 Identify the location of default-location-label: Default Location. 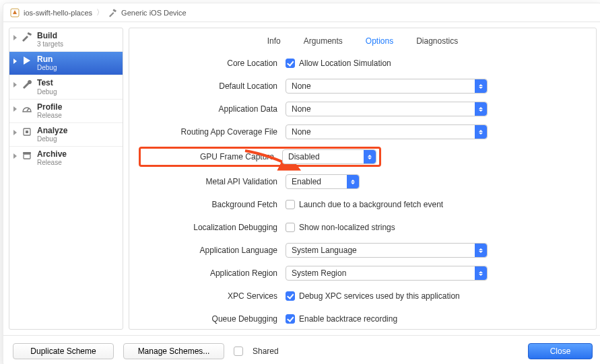
(213, 86).